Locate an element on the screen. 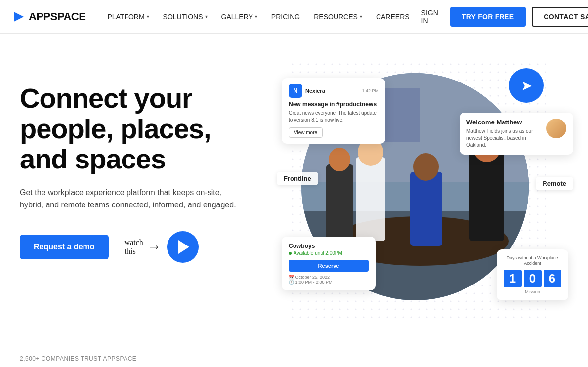  solutions-chevron-icon: ▾ is located at coordinates (207, 17).